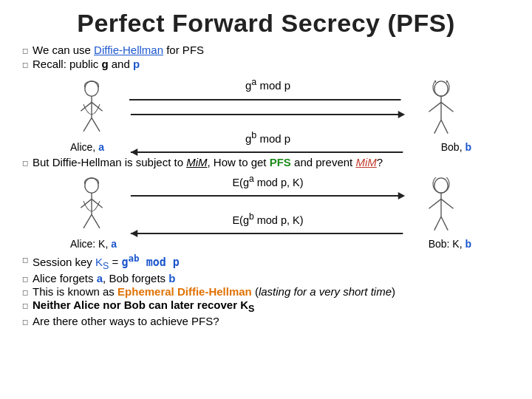 The height and width of the screenshot is (399, 532). I want to click on bullet-2: ◻ Recall: public g and p, so click(266, 64).